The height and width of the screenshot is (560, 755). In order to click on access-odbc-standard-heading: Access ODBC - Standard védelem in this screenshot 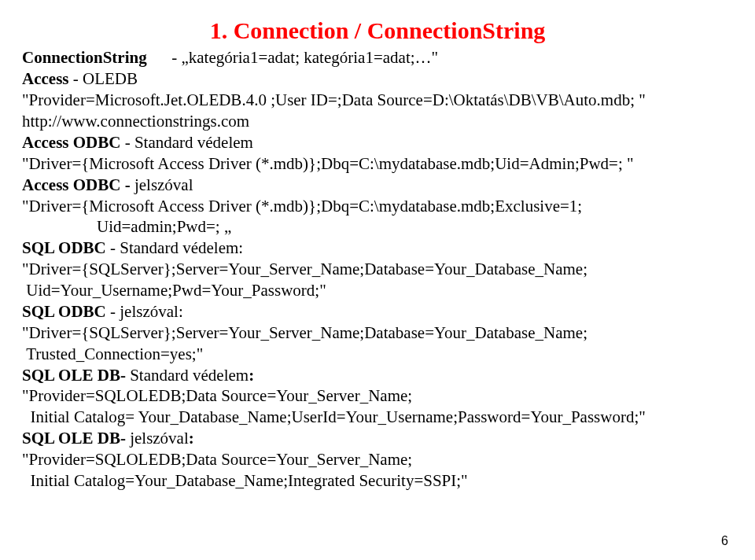, I will do `click(378, 143)`.